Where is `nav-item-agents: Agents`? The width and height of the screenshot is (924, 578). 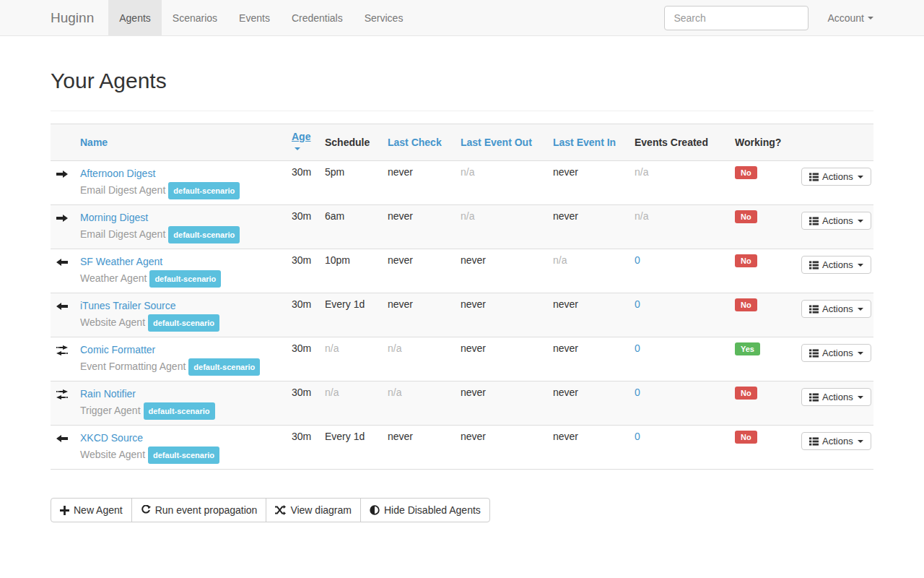
nav-item-agents: Agents is located at coordinates (135, 18).